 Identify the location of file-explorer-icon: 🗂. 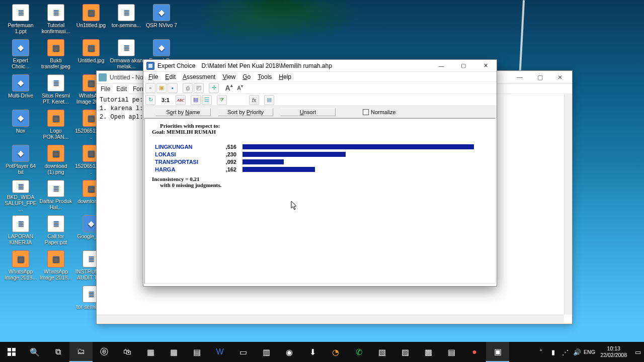
(81, 352).